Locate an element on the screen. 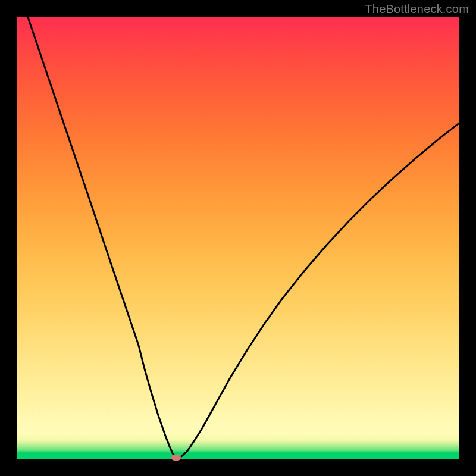  marker-dot is located at coordinates (176, 458).